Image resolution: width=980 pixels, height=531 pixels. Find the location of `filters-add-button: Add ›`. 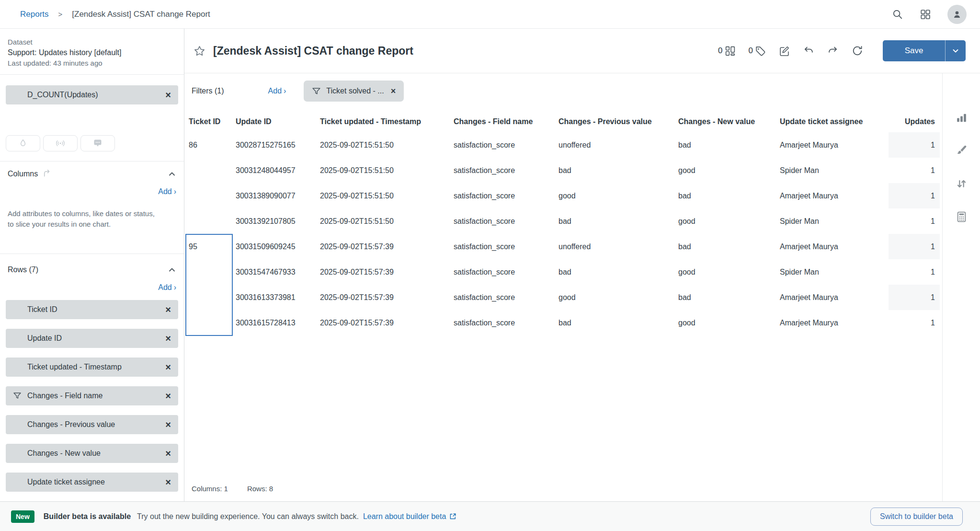

filters-add-button: Add › is located at coordinates (277, 91).